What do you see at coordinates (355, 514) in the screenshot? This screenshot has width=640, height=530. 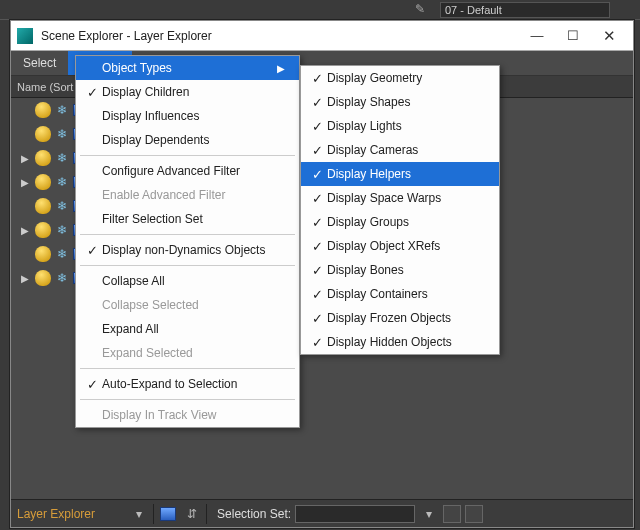 I see `selection-set-dropdown` at bounding box center [355, 514].